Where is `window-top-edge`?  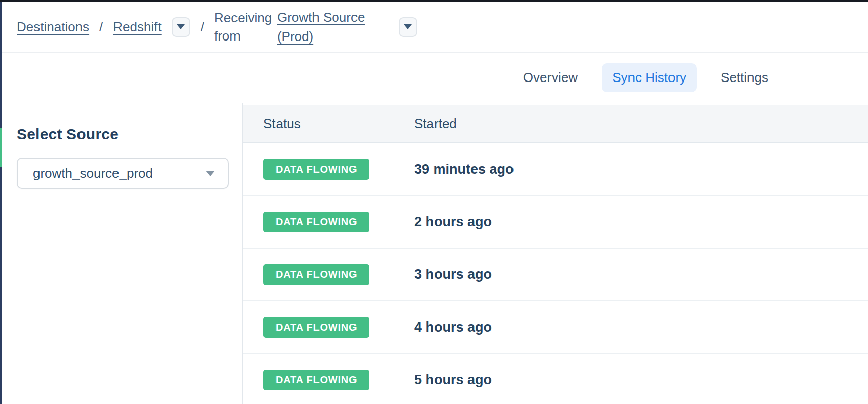 window-top-edge is located at coordinates (434, 1).